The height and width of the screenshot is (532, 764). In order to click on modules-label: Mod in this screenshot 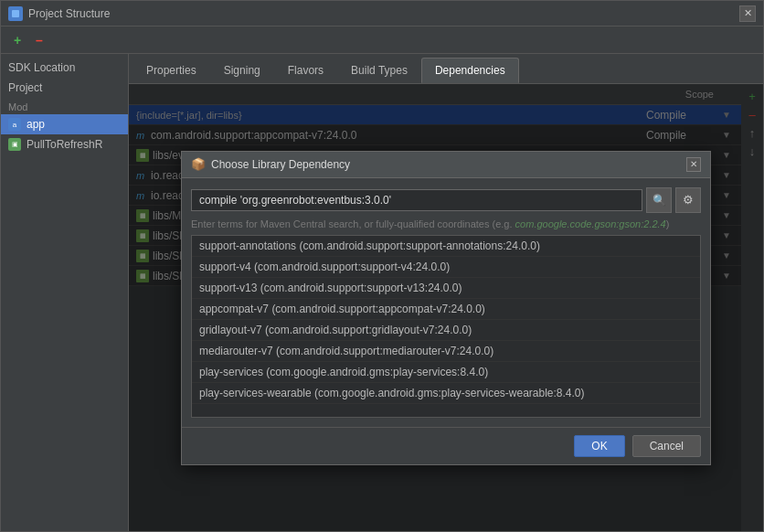, I will do `click(64, 106)`.